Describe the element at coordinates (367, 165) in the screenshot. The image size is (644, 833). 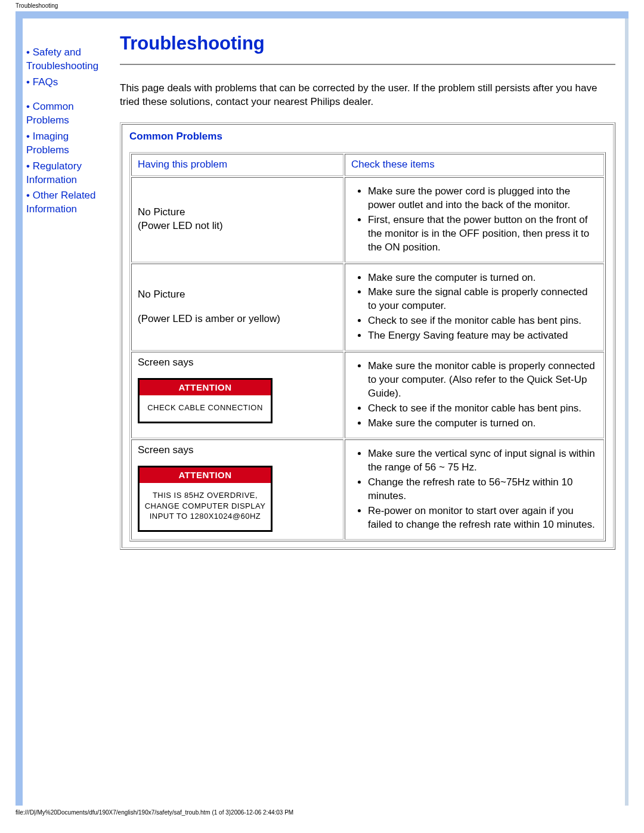
I see `header-row: Having this problem Check these items` at that location.